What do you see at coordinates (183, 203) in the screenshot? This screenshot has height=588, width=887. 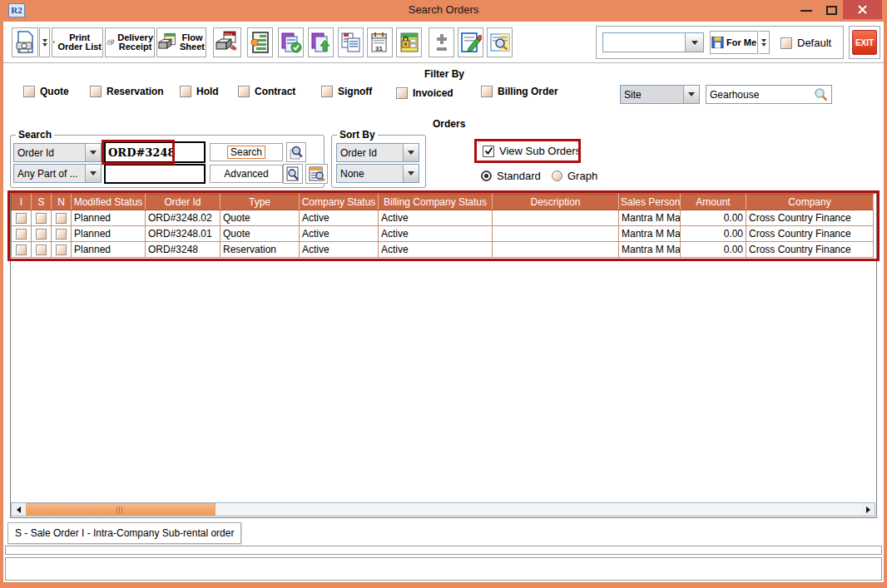 I see `column-header-order-id: Order Id` at bounding box center [183, 203].